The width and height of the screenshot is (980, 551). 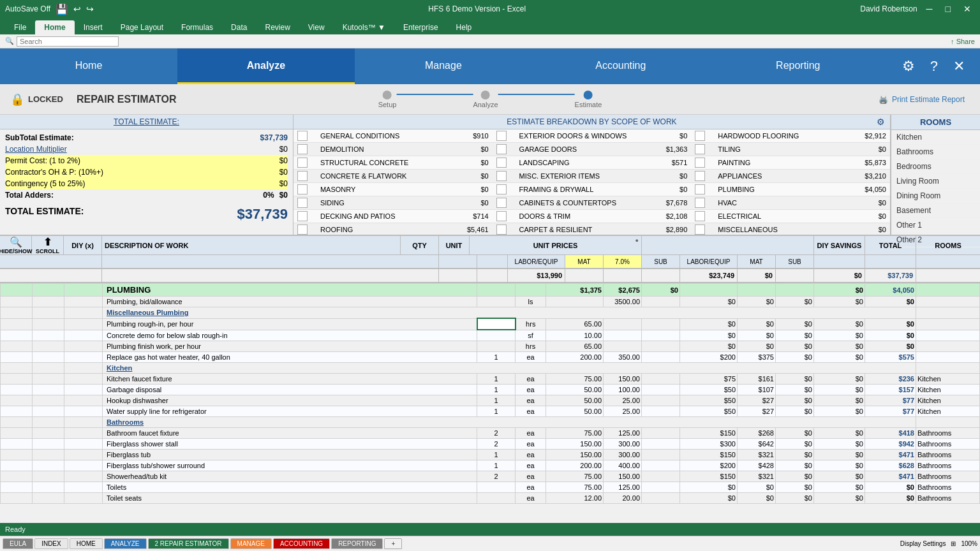 I want to click on breakdown-check-rr3, so click(x=700, y=163).